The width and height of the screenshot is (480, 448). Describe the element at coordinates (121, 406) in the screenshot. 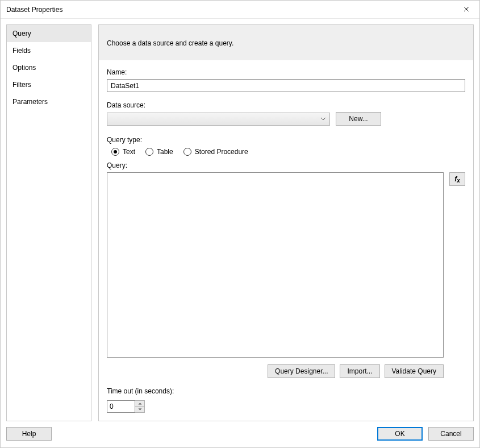

I see `timeout-input` at that location.